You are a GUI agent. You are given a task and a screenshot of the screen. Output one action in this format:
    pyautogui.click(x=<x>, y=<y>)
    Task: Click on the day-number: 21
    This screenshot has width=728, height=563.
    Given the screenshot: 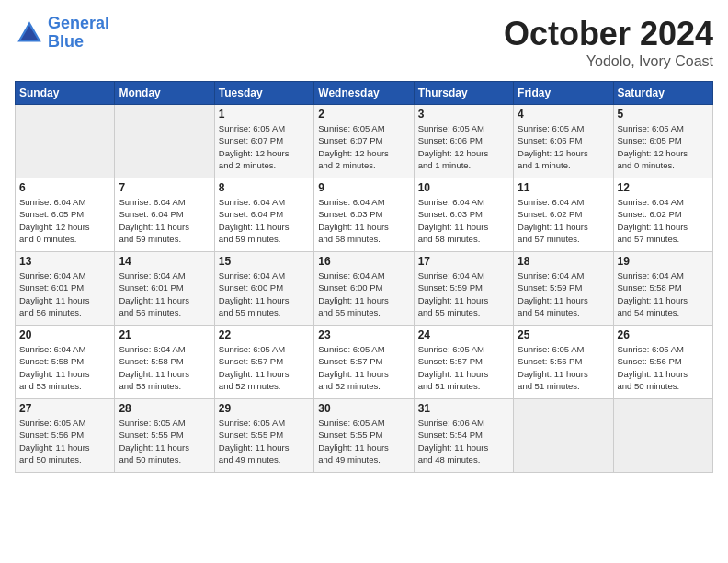 What is the action you would take?
    pyautogui.click(x=164, y=335)
    